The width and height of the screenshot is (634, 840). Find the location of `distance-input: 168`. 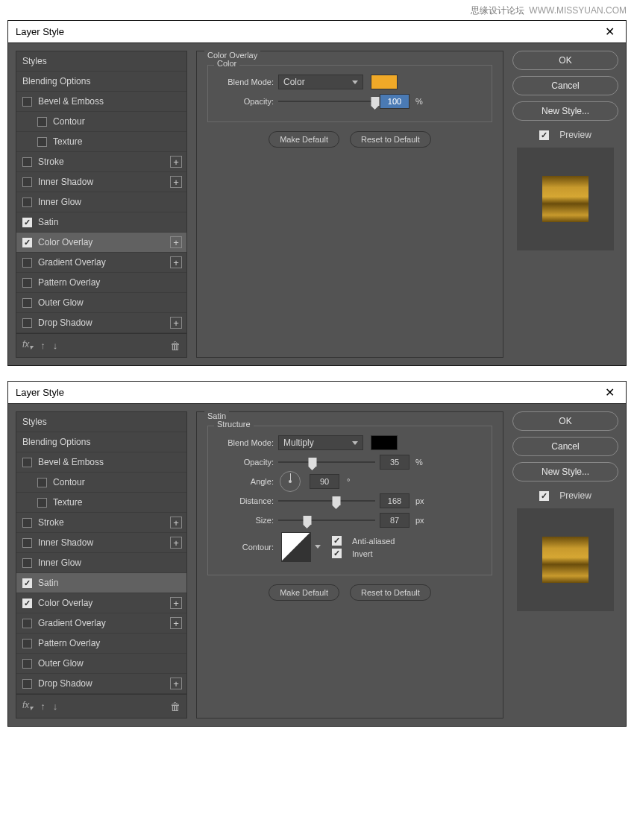

distance-input: 168 is located at coordinates (395, 501).